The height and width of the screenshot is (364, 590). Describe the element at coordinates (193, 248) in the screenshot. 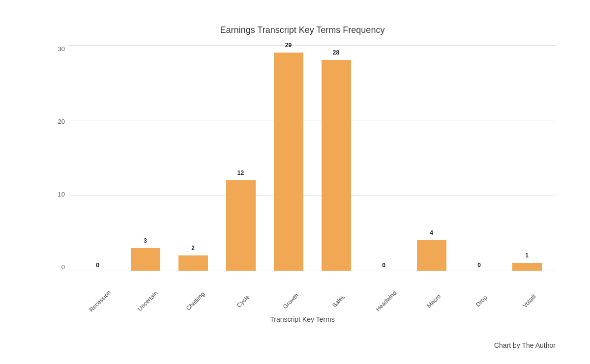

I see `bar-value-label: 2` at that location.